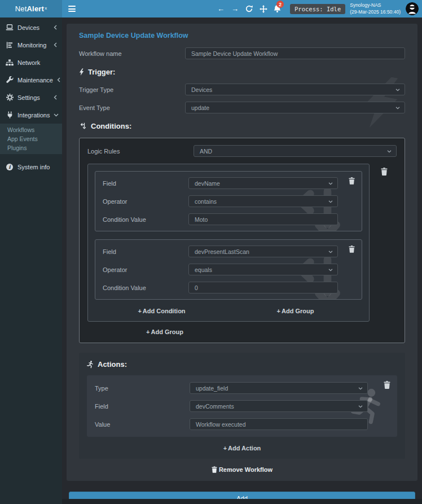  I want to click on add-action-button: +Add Action, so click(243, 448).